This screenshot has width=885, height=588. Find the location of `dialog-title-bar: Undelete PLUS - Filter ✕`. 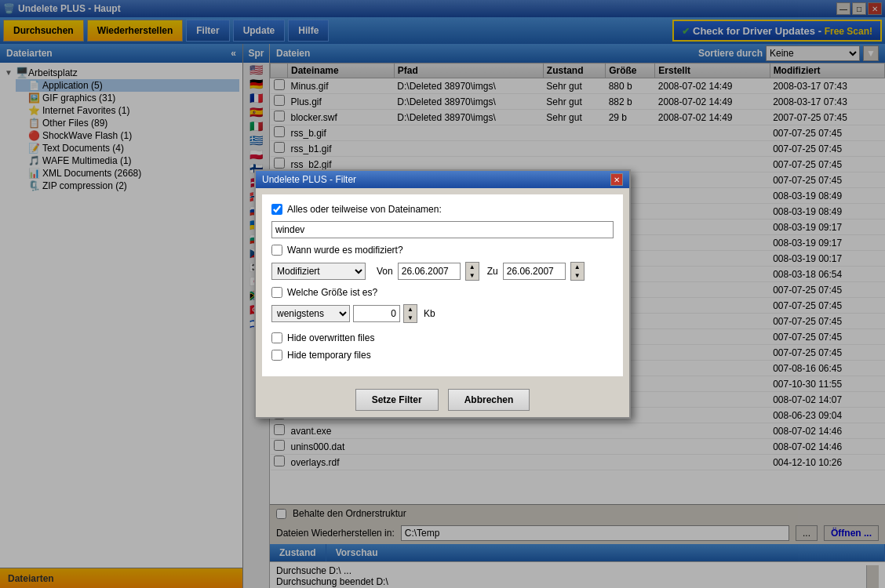

dialog-title-bar: Undelete PLUS - Filter ✕ is located at coordinates (442, 180).